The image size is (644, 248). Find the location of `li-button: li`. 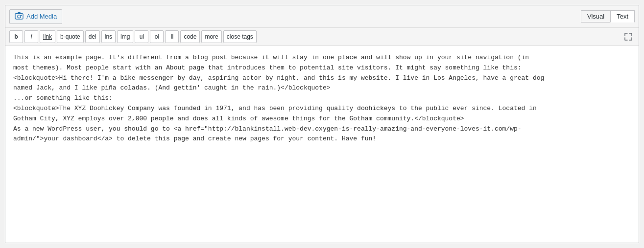

li-button: li is located at coordinates (172, 37).